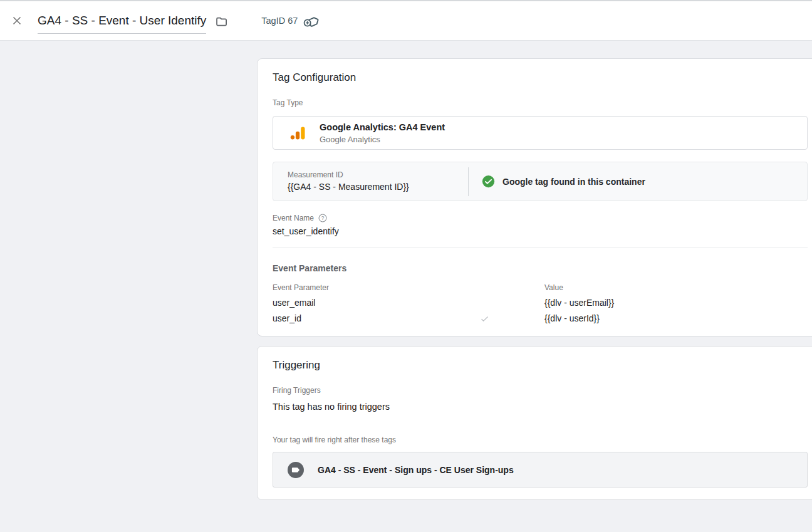  Describe the element at coordinates (540, 268) in the screenshot. I see `event-parameters-title: Event Parameters` at that location.